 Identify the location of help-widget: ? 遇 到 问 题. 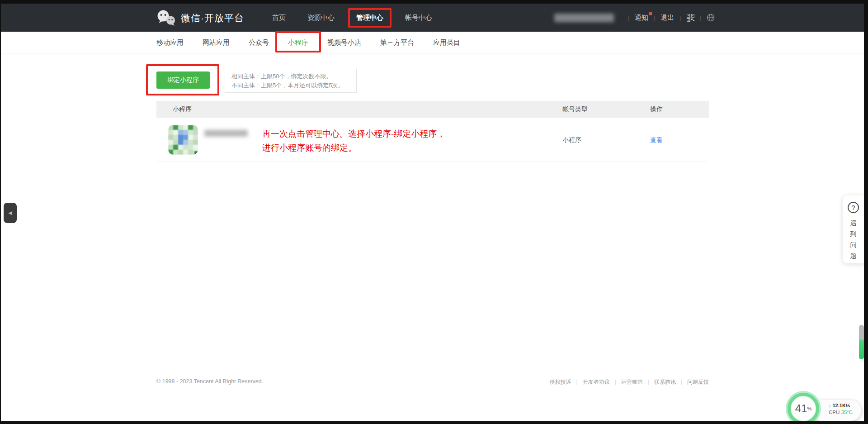
(854, 229).